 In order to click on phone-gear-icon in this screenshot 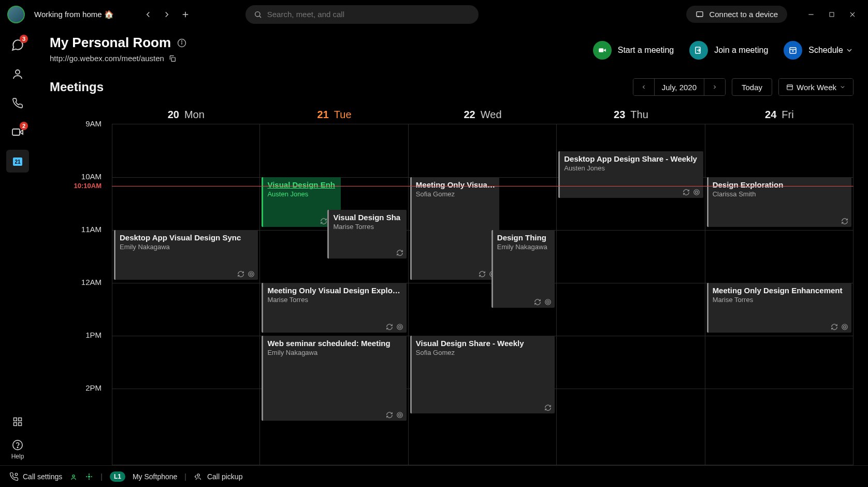, I will do `click(14, 477)`.